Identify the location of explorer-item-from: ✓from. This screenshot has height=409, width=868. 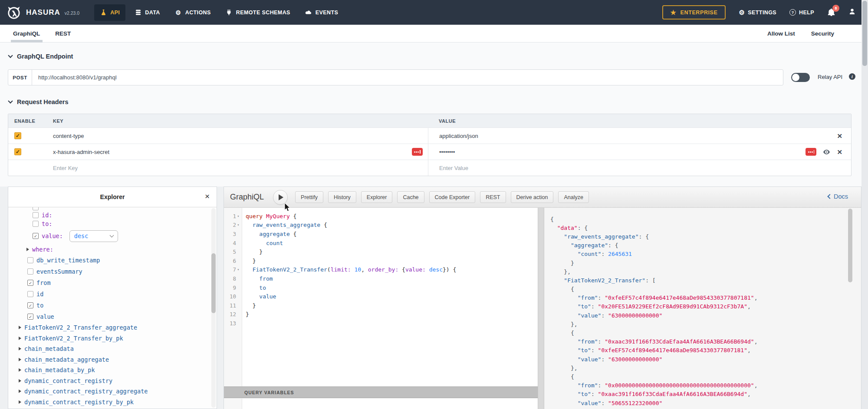
(110, 283).